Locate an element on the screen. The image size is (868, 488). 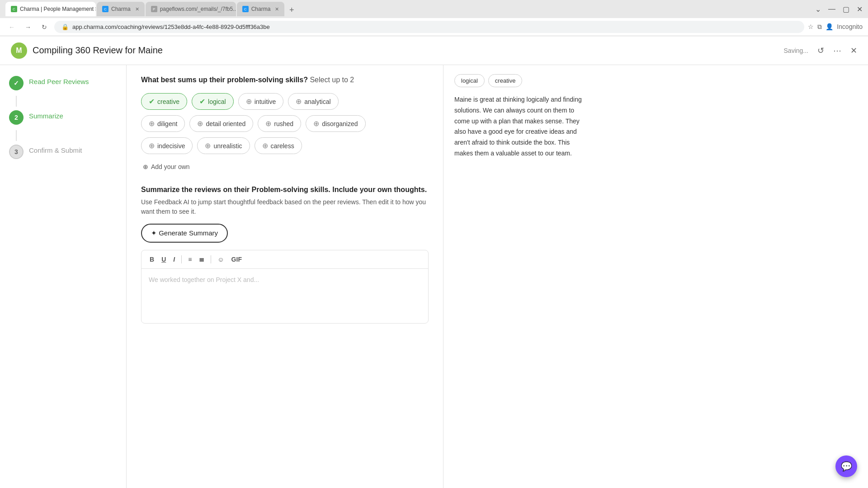
close-window-icon: ✕ is located at coordinates (860, 9).